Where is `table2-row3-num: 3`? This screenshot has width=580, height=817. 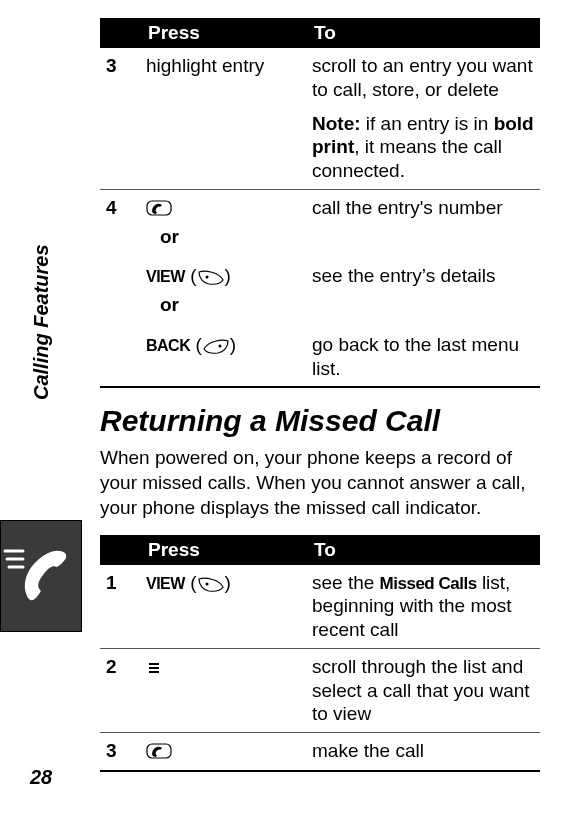
table2-row3-num: 3 is located at coordinates (120, 752).